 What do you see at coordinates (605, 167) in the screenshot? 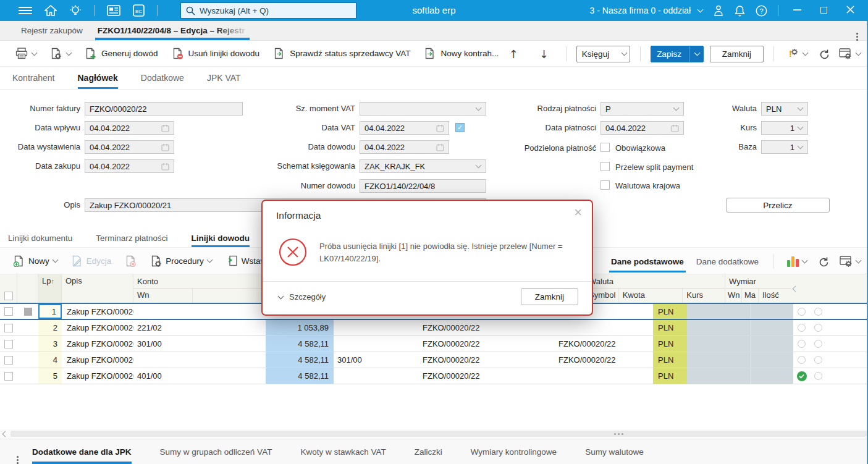
I see `przelew-split-checkbox` at bounding box center [605, 167].